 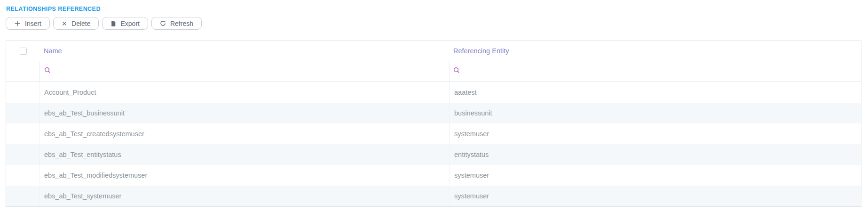 What do you see at coordinates (655, 113) in the screenshot?
I see `row-entity-cell: businessunit` at bounding box center [655, 113].